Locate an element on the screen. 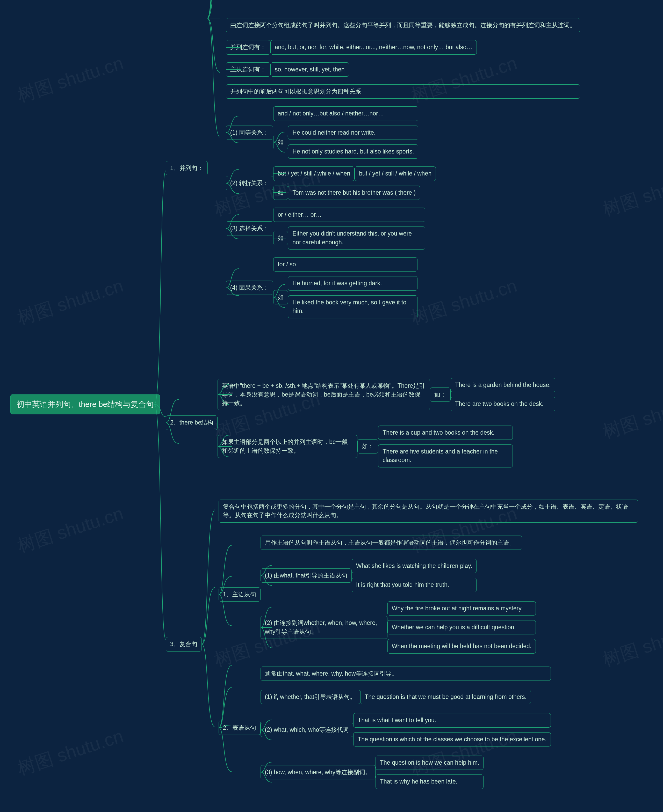 The width and height of the screenshot is (663, 812). coord-conj-list: and, but, or, nor, for, while, either...… is located at coordinates (374, 47).